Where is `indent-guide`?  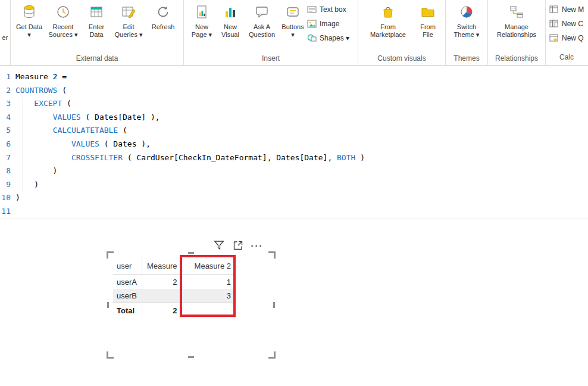
indent-guide is located at coordinates (23, 144).